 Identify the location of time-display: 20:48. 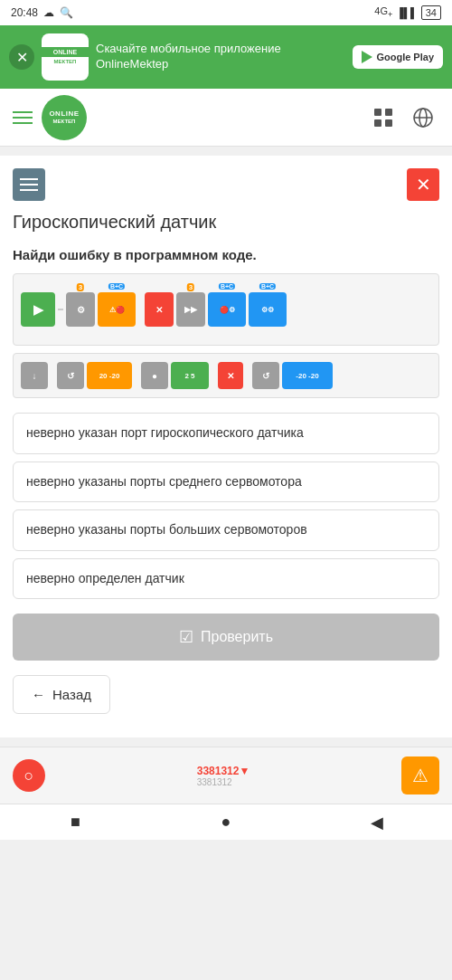
(24, 13).